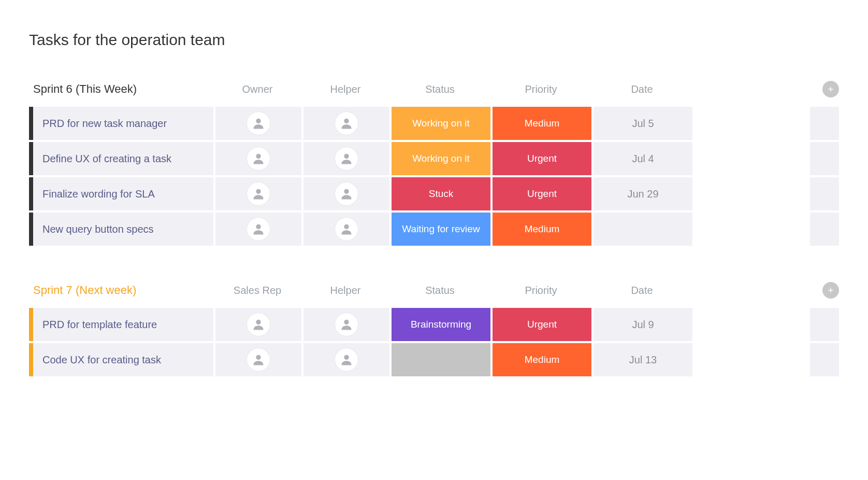 The image size is (868, 480). Describe the element at coordinates (643, 324) in the screenshot. I see `date-cell: Jul 9` at that location.